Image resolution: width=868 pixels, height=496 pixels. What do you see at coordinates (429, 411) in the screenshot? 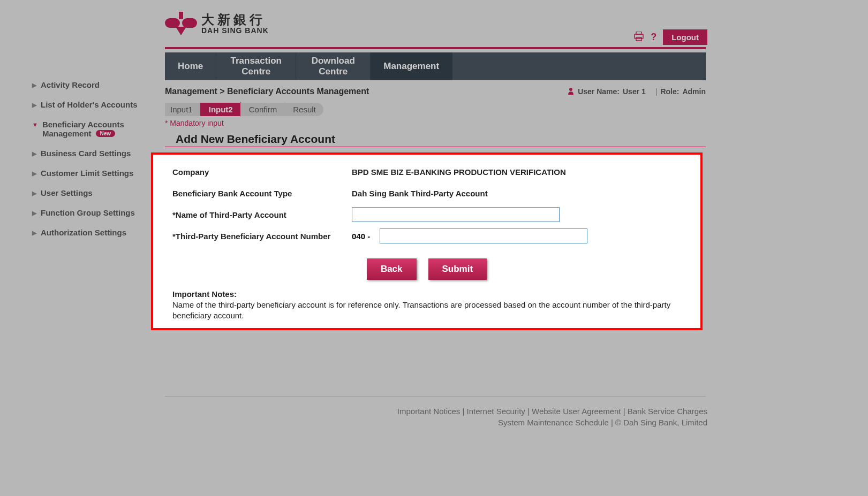
I see `footer-notices: Important Notices` at bounding box center [429, 411].